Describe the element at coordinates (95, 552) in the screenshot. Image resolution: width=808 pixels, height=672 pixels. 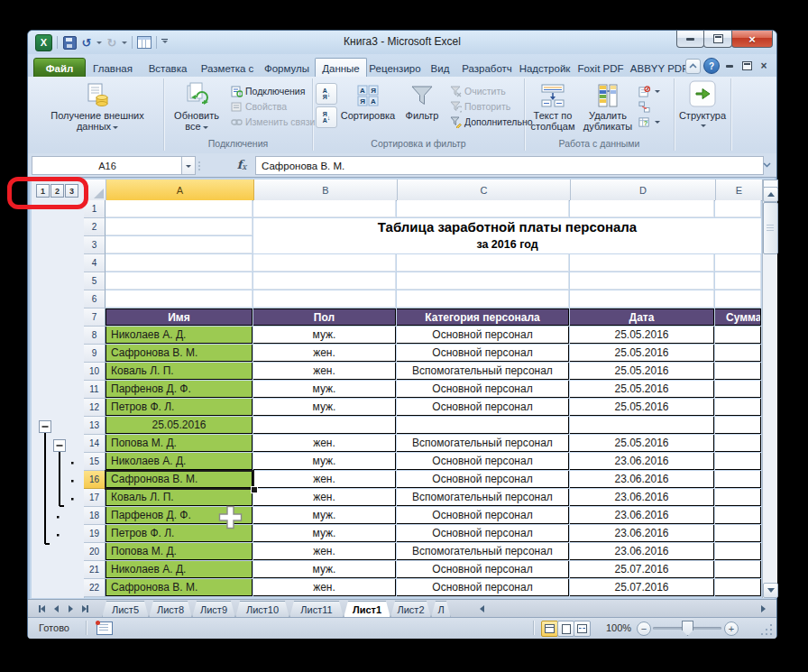
I see `row-header-20: 20` at that location.